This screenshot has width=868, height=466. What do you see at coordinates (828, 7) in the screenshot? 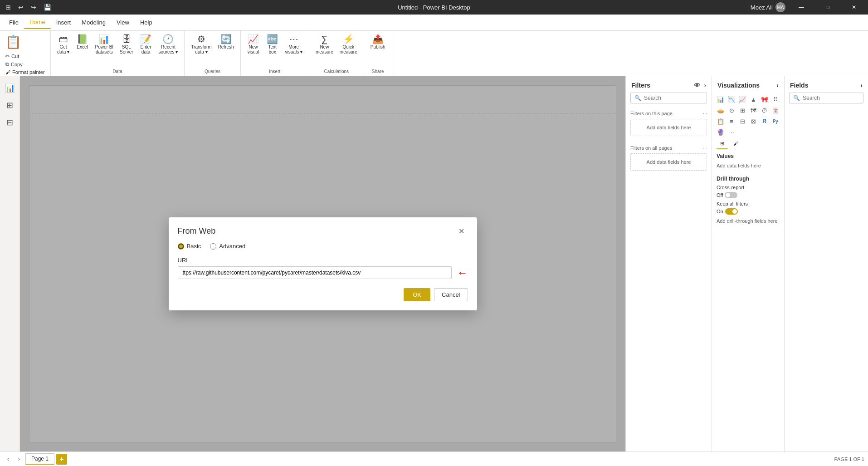
I see `maximize-button: □` at bounding box center [828, 7].